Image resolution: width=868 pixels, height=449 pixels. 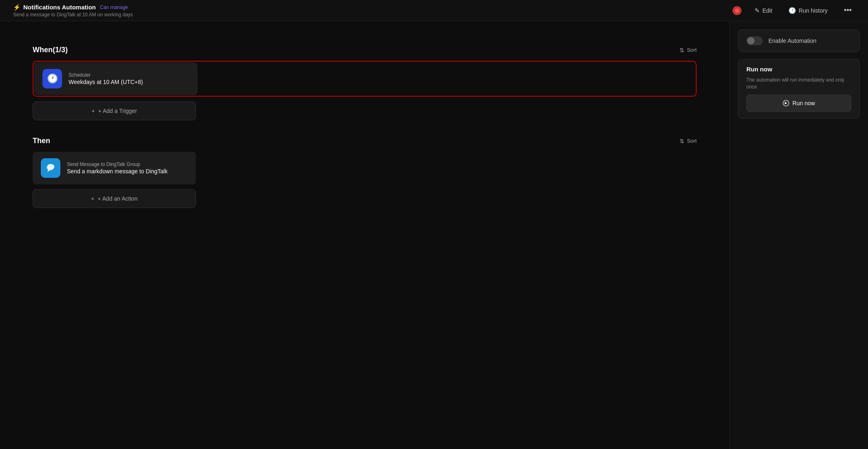 What do you see at coordinates (73, 15) in the screenshot?
I see `header-subtitle: Send a message to DingTalk at 10 AM on w…` at bounding box center [73, 15].